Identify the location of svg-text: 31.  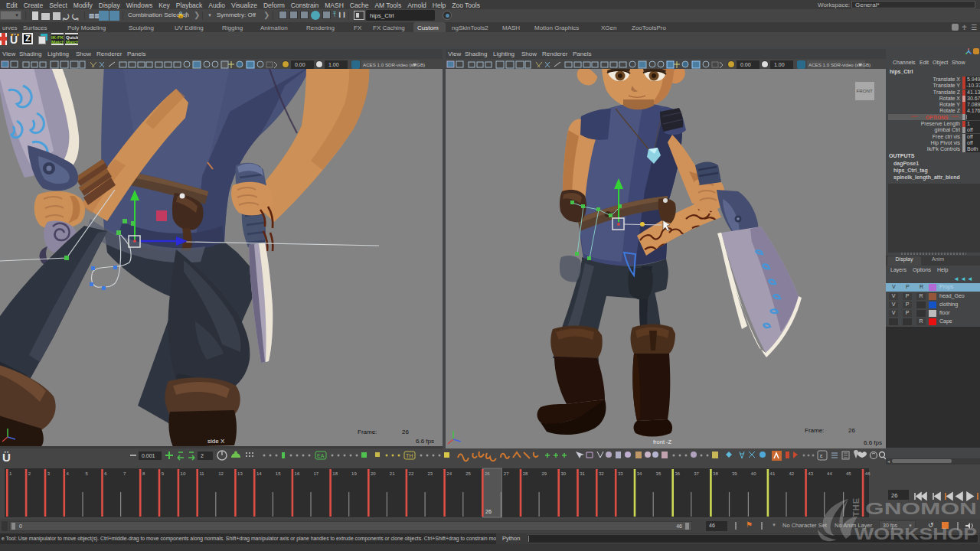
(582, 474).